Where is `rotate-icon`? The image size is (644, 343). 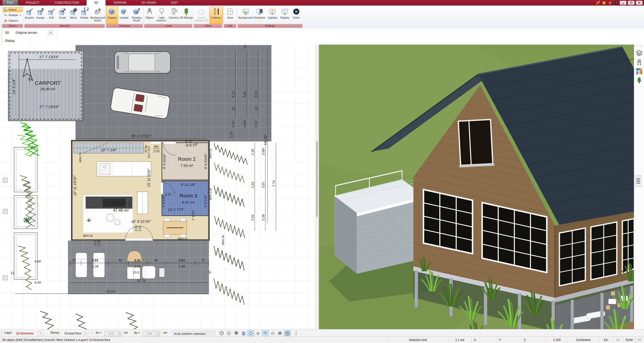
rotate-icon is located at coordinates (84, 11).